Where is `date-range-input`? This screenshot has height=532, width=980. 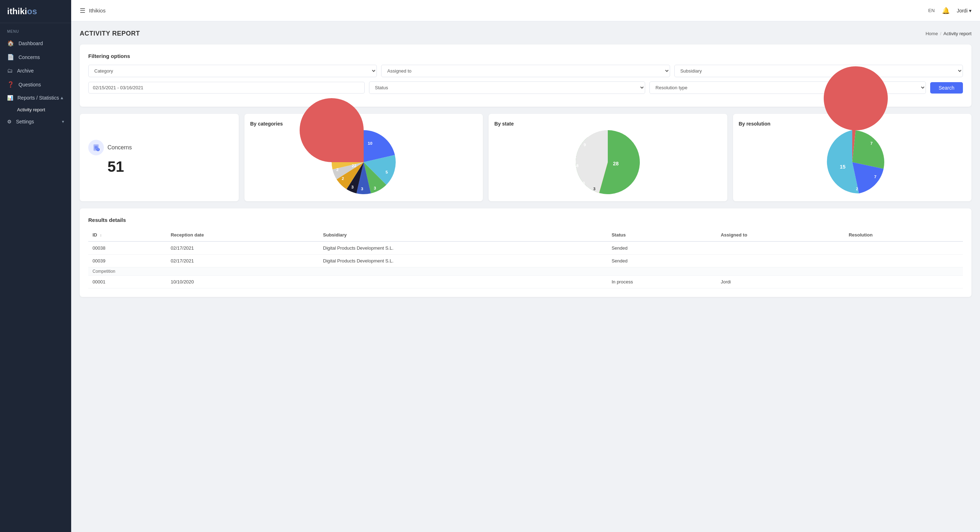
date-range-input is located at coordinates (227, 87).